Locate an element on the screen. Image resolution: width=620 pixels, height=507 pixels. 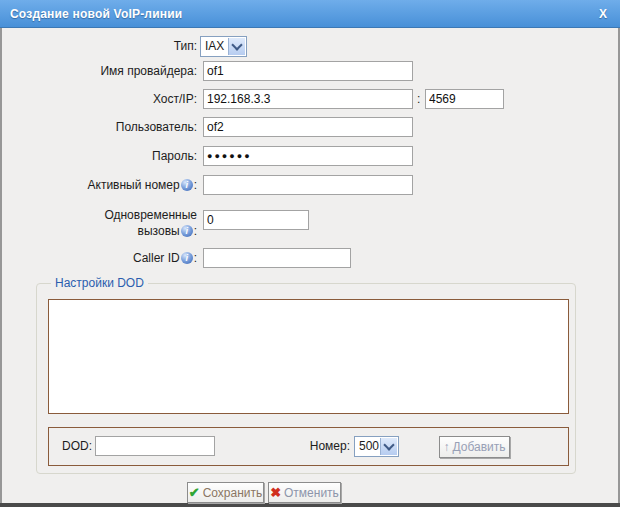
dialog-title: Создание новой VoIP-линии is located at coordinates (96, 14).